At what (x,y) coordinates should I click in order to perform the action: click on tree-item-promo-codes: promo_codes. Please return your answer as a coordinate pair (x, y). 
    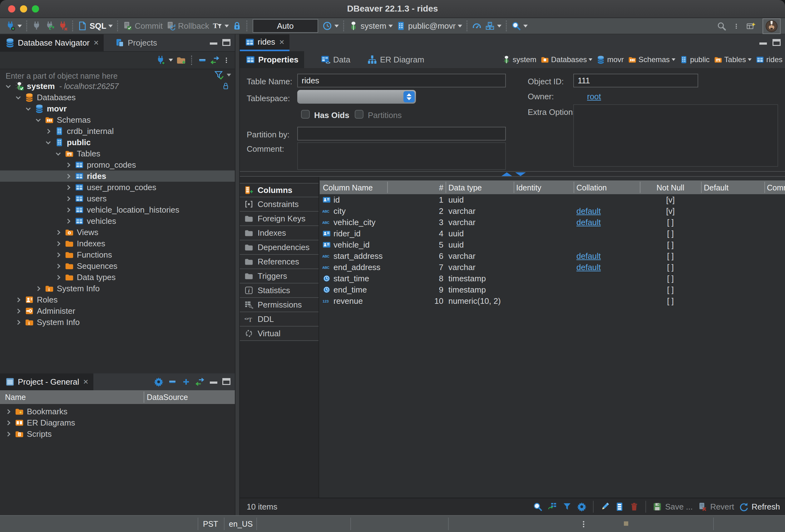
    Looking at the image, I should click on (118, 165).